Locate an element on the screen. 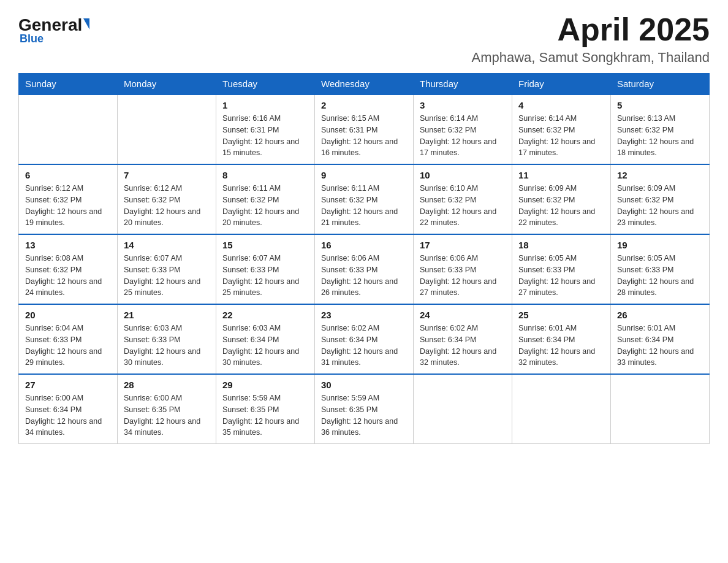  calendar-cell: 20Sunrise: 6:04 AMSunset: 6:33 PMDayligh… is located at coordinates (69, 339).